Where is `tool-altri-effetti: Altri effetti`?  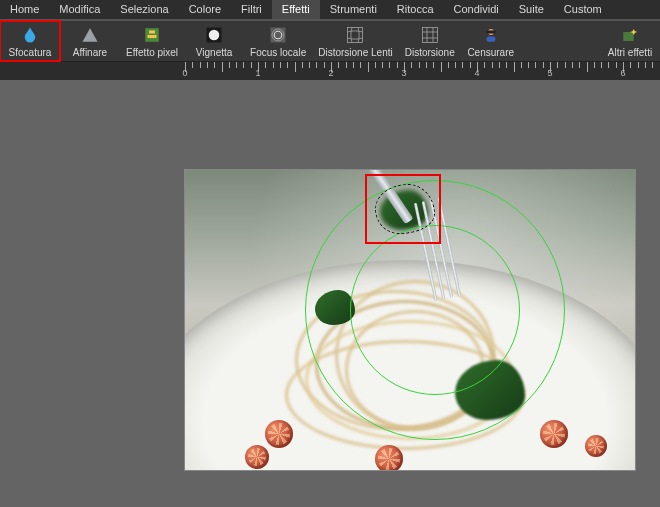
tool-altri-effetti: Altri effetti is located at coordinates (630, 41).